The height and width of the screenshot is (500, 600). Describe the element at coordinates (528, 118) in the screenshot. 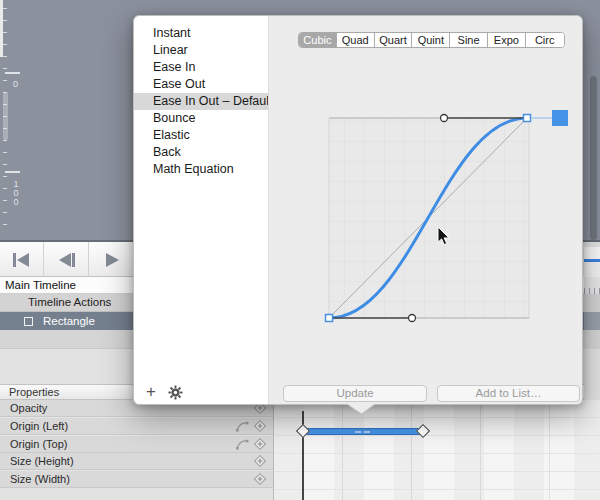

I see `curve-endpoint-end` at that location.